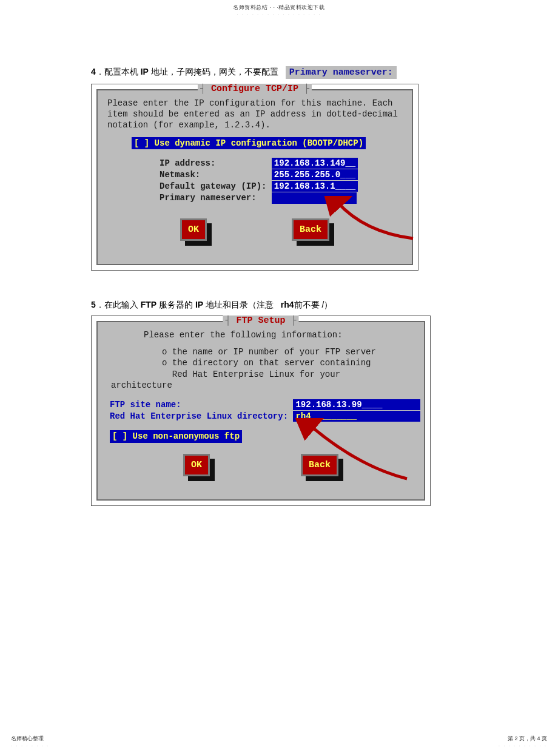 The image size is (558, 756). Describe the element at coordinates (281, 175) in the screenshot. I see `tcpip-row-netmask: Netmask: 255.255.255.0___` at that location.